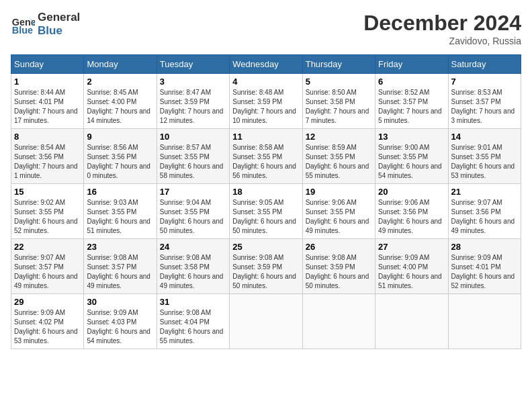 The image size is (532, 411). I want to click on day-detail: Sunrise: 8:50 AMSunset: 3:58 PMDaylight:…, so click(339, 107).